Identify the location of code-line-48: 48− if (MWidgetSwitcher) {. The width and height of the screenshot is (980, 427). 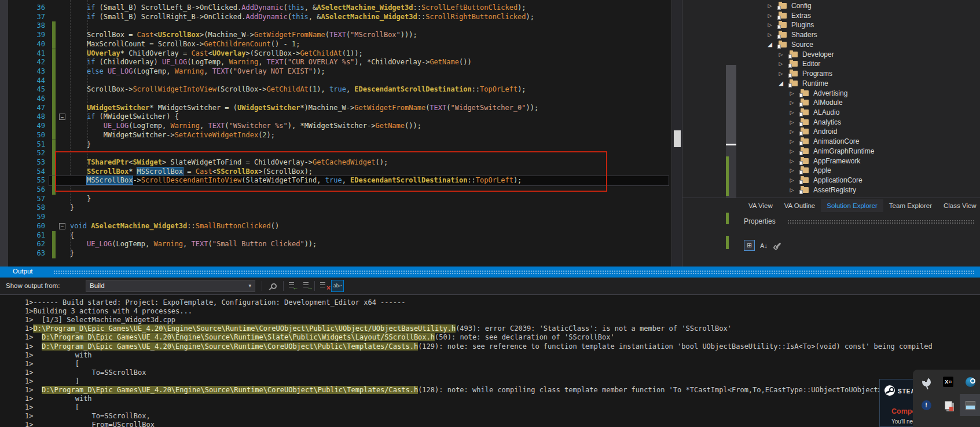
(336, 117).